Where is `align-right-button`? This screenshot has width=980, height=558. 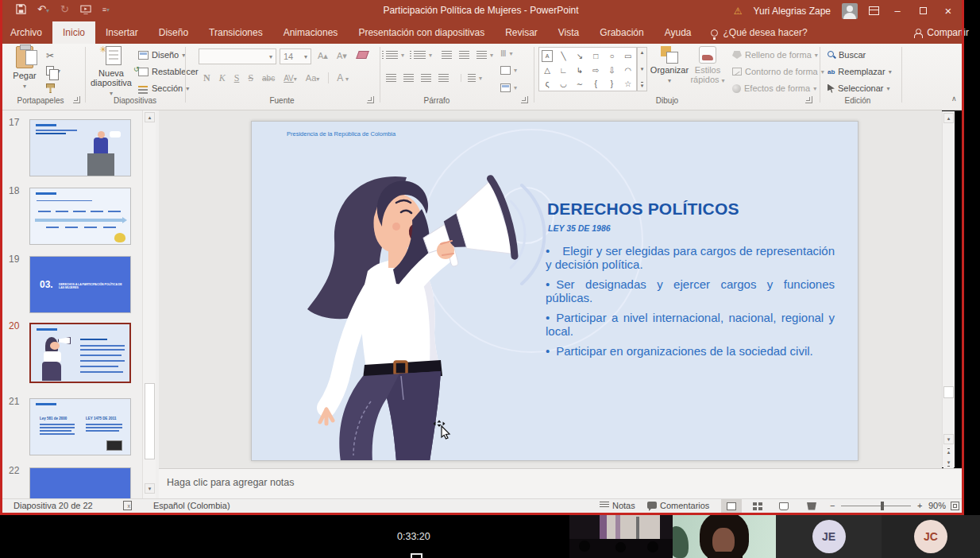 align-right-button is located at coordinates (426, 78).